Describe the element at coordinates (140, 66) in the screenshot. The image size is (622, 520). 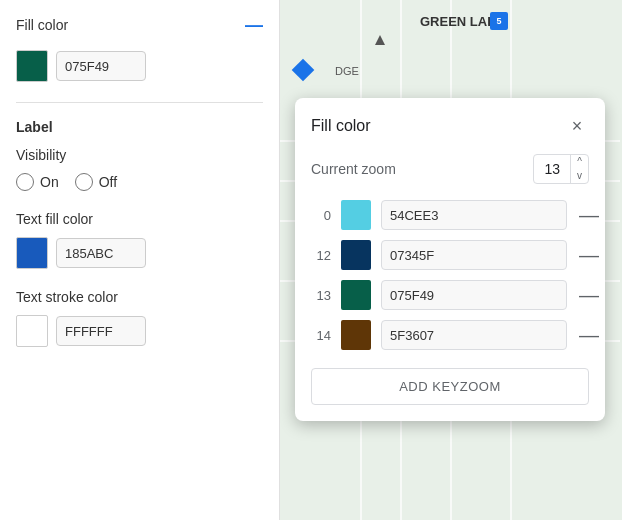
I see `fill-color-input-row` at that location.